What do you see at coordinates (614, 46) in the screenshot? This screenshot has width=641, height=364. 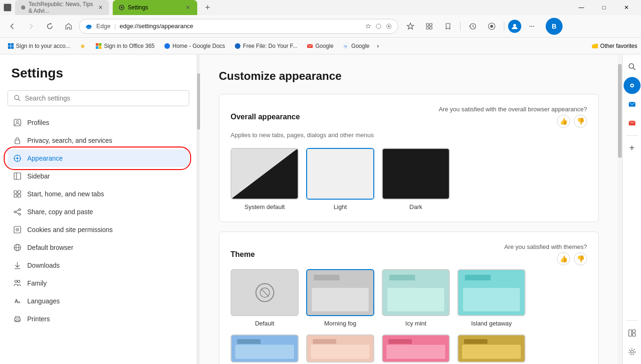 I see `other-favorites: Other favorites` at bounding box center [614, 46].